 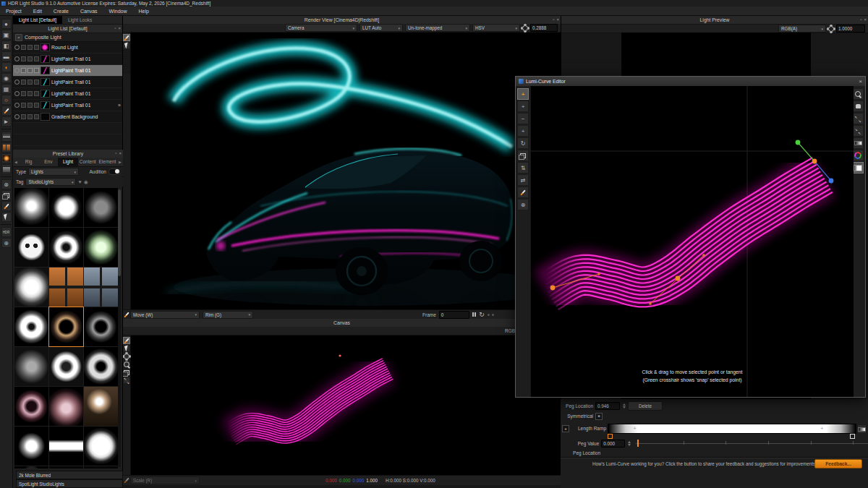 What do you see at coordinates (523, 180) in the screenshot?
I see `flip-horizontal-icon: ⇄` at bounding box center [523, 180].